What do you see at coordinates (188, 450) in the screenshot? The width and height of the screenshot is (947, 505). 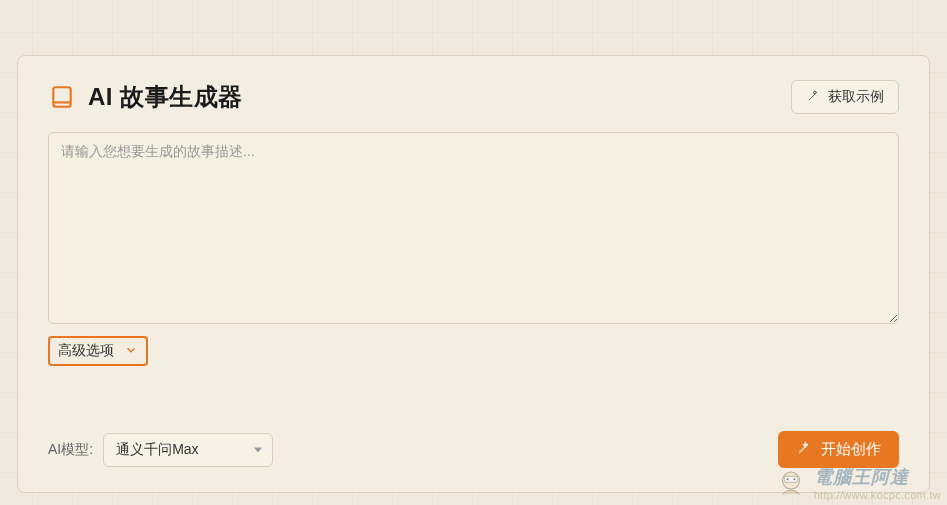 I see `model-select: 通义千问Max` at bounding box center [188, 450].